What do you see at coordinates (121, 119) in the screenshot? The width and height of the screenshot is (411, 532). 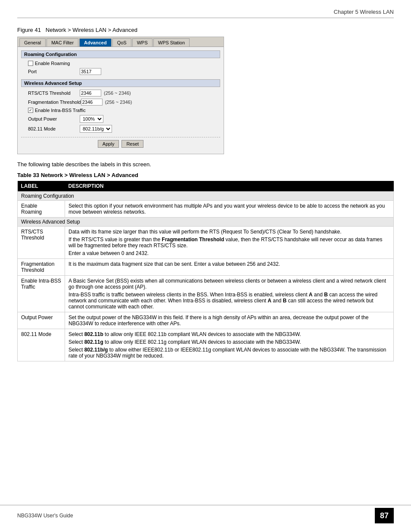 I see `output-power-row: Output Power 100%` at bounding box center [121, 119].